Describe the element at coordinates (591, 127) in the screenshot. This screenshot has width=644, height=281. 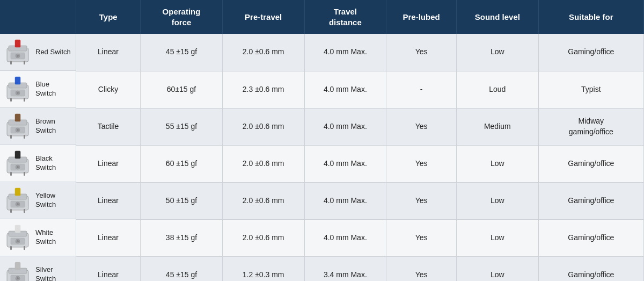
I see `suitable-for-cell: Midwaygaming/office` at that location.